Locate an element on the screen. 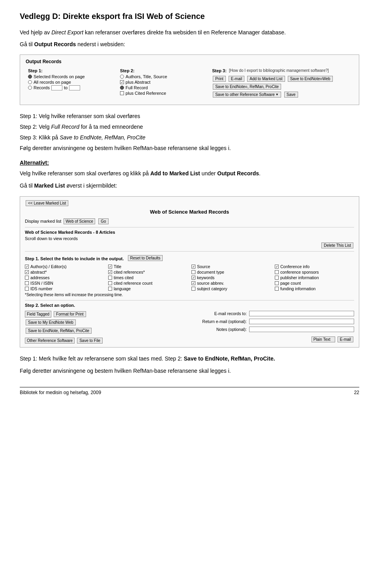  email-records-label: E-mail records to: is located at coordinates (219, 314).